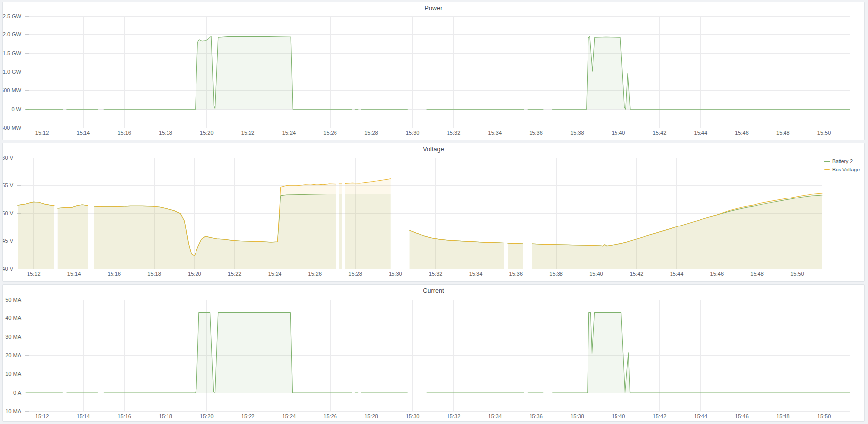  I want to click on panel-title-voltage: Voltage, so click(433, 149).